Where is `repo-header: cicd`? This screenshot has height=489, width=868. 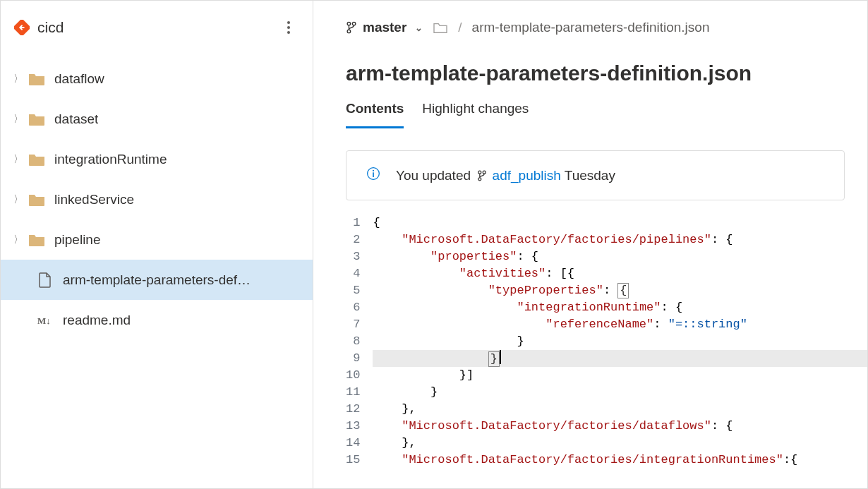 repo-header: cicd is located at coordinates (157, 33).